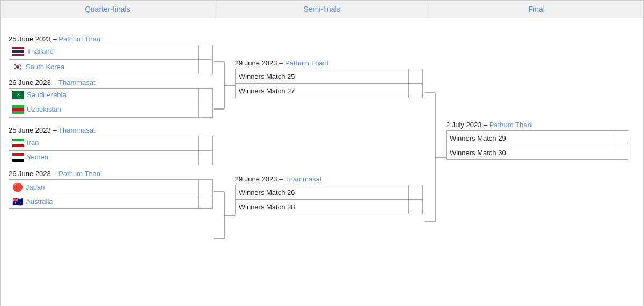 This screenshot has height=306, width=644. I want to click on qf-match2-table: ⚔ Saudi Arabia Uzbeki, so click(111, 103).